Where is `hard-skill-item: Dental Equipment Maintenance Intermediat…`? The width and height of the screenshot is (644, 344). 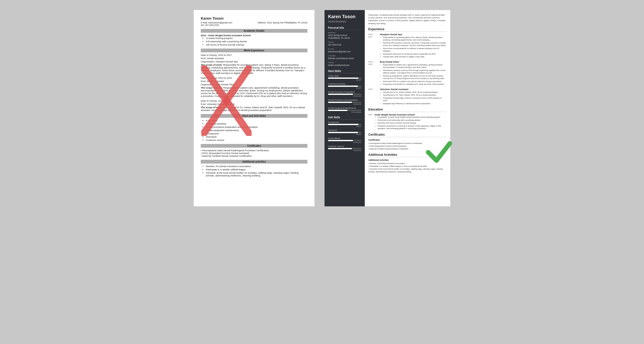
hard-skill-item: Dental Equipment Maintenance Intermediat… is located at coordinates (345, 110).